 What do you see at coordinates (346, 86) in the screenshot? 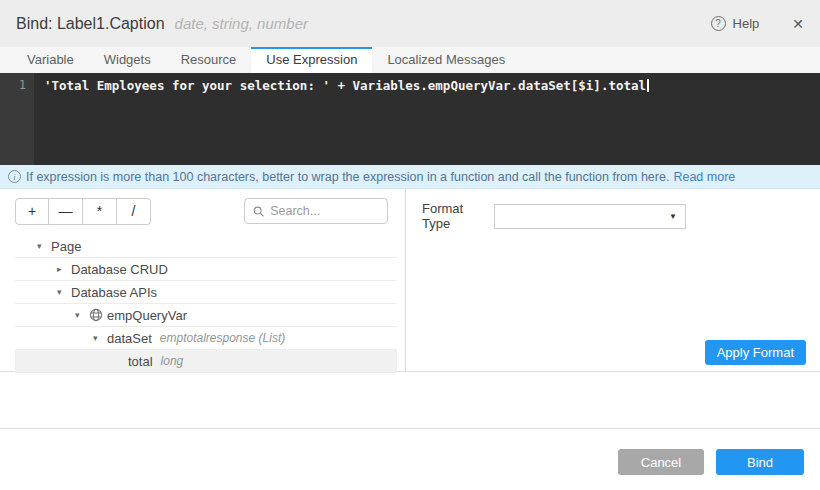
I see `expression-code: 'Total Employees for your selection: ' +…` at bounding box center [346, 86].